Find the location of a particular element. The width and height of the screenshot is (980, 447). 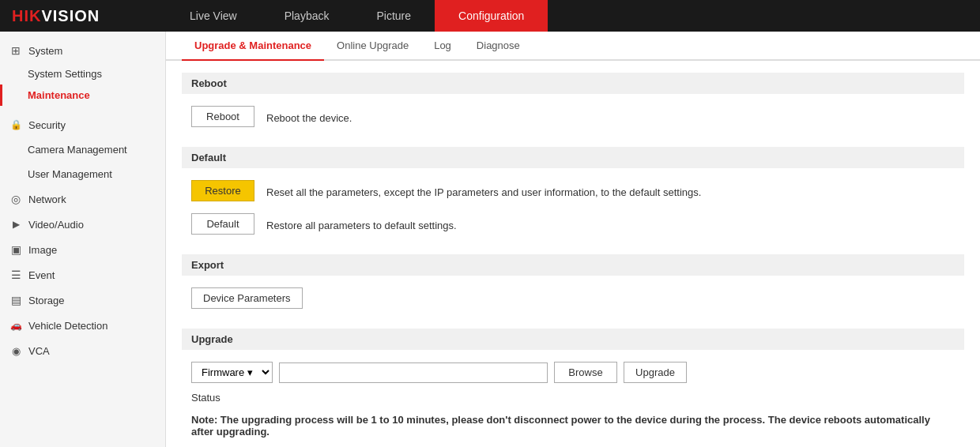

system-icon is located at coordinates (16, 51).